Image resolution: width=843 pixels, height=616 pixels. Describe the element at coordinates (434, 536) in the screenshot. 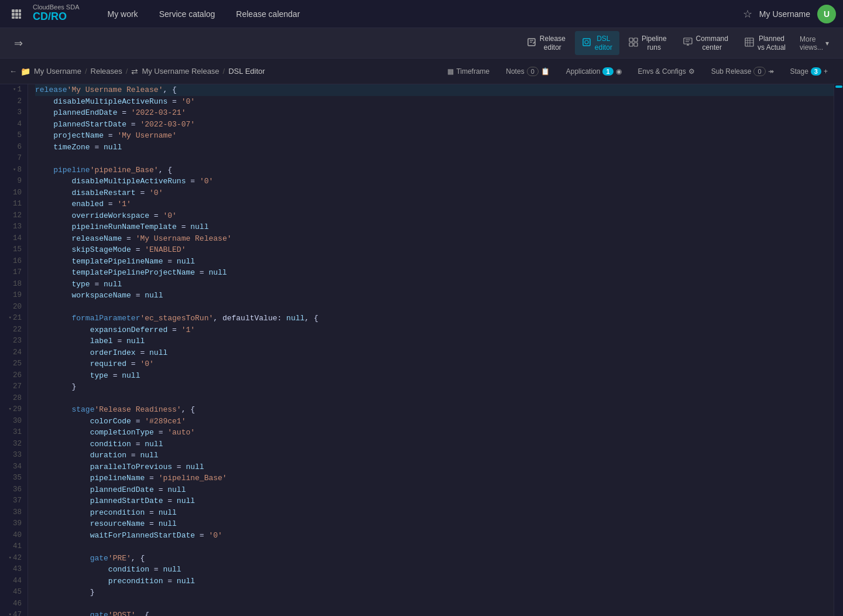

I see `code-line: waitForPlannedStartDate = '0'` at that location.